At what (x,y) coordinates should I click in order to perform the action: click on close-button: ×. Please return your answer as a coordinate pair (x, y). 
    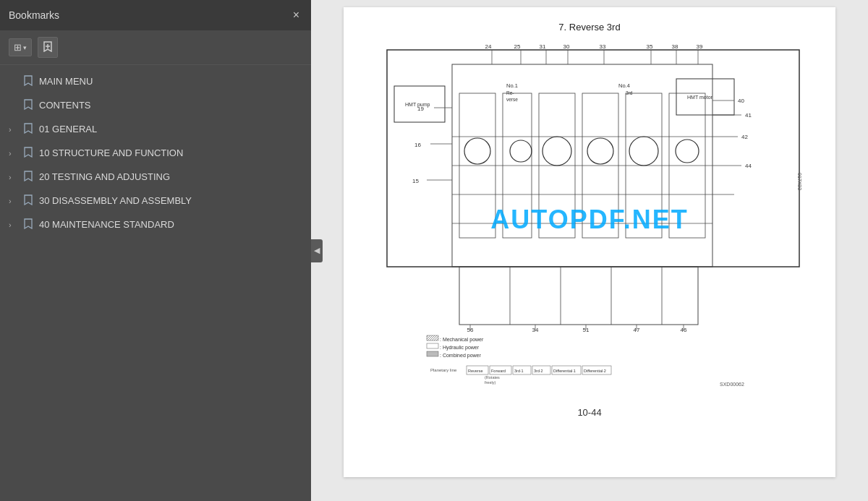
    Looking at the image, I should click on (297, 15).